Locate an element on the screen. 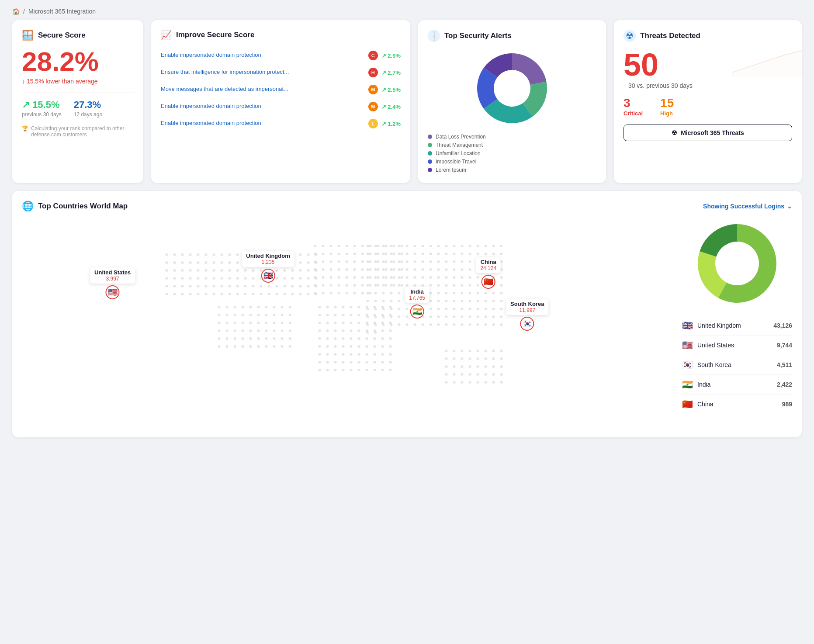 The image size is (814, 644). country-count: 9,744 is located at coordinates (785, 345).